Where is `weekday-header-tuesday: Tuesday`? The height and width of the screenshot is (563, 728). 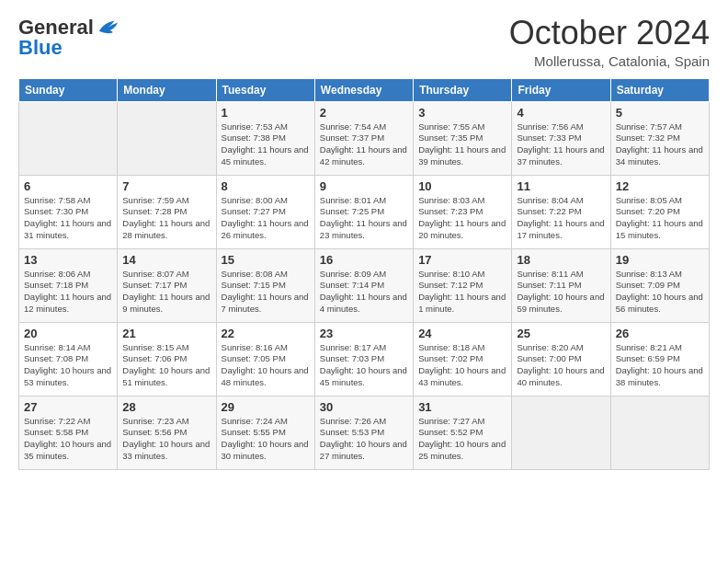
weekday-header-tuesday: Tuesday is located at coordinates (265, 90).